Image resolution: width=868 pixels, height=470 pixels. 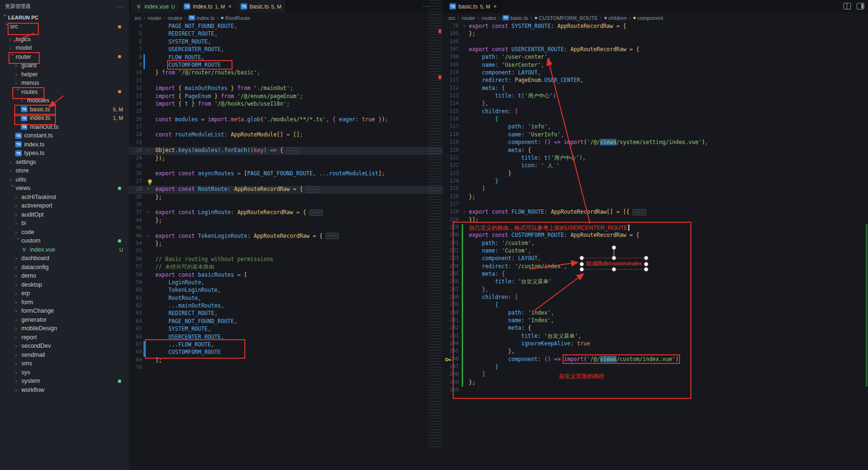 What do you see at coordinates (202, 18) in the screenshot?
I see `breadcrumb-item-index.ts: TSindex.ts` at bounding box center [202, 18].